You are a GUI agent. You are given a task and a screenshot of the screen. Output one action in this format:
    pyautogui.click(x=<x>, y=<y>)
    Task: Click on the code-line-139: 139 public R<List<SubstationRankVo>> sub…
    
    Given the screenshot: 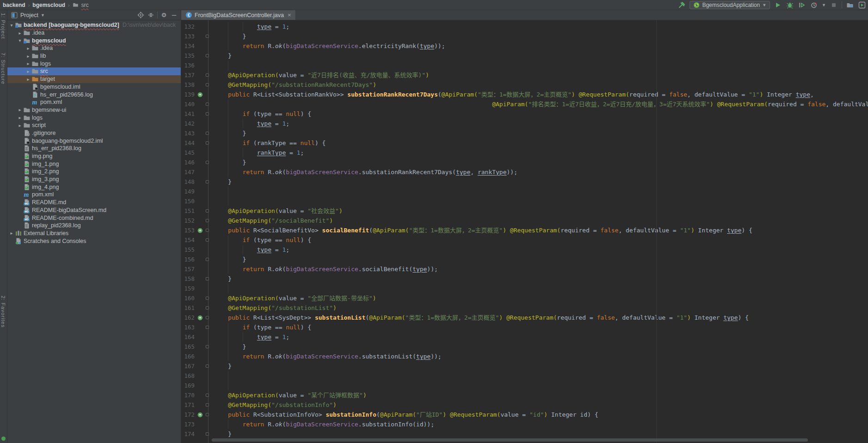 What is the action you would take?
    pyautogui.click(x=525, y=94)
    